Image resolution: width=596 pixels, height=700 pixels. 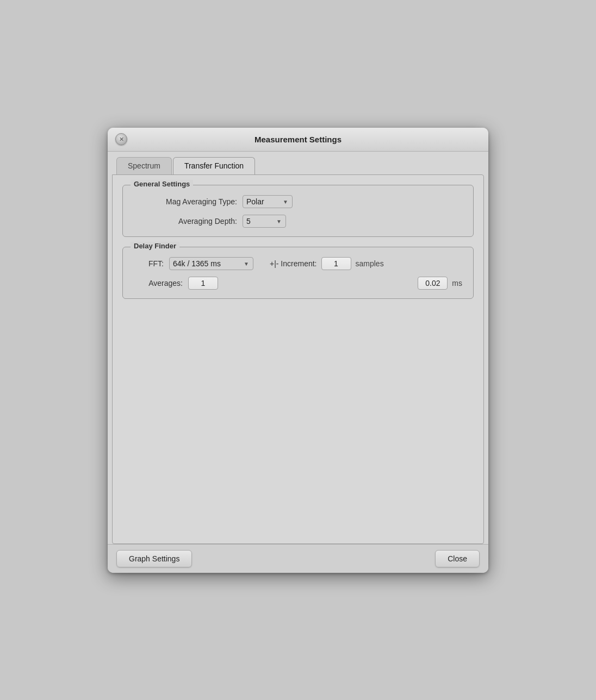 What do you see at coordinates (162, 184) in the screenshot?
I see `general-settings-legend: General Settings` at bounding box center [162, 184].